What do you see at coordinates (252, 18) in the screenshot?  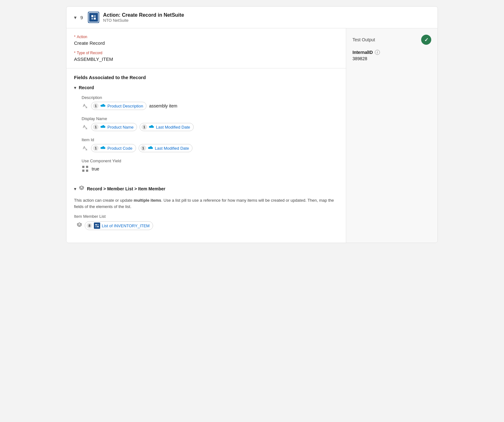 I see `action-header: ▾ 9 Action: Create Record in NetSuite NT…` at bounding box center [252, 18].